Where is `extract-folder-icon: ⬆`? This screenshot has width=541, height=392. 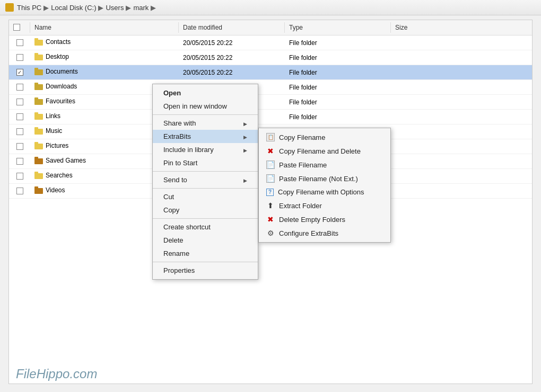
extract-folder-icon: ⬆ is located at coordinates (270, 206).